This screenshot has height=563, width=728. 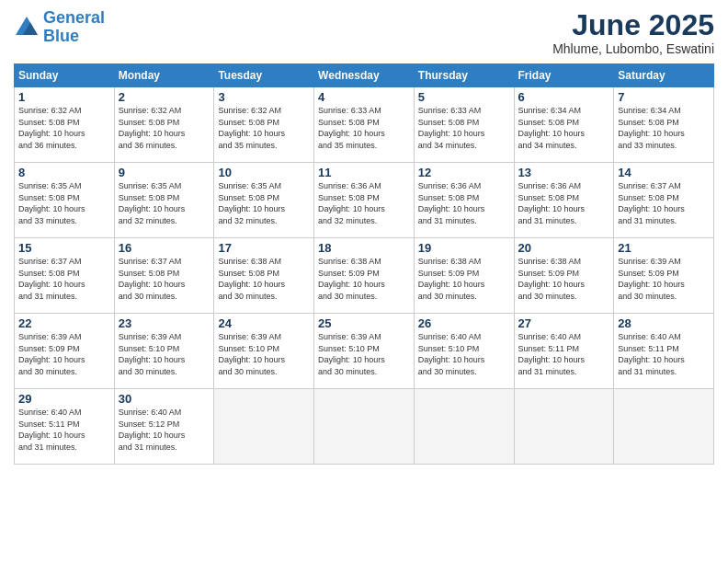 I want to click on day-info: Sunrise: 6:40 AM Sunset: 5:10 PM Dayligh…, so click(x=464, y=354).